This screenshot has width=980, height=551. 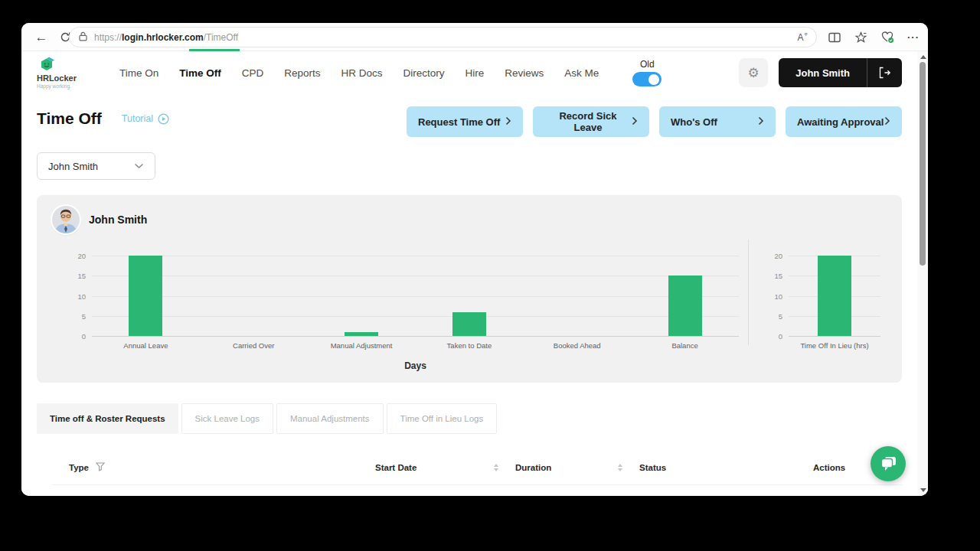 What do you see at coordinates (822, 73) in the screenshot?
I see `user-name: John Smith` at bounding box center [822, 73].